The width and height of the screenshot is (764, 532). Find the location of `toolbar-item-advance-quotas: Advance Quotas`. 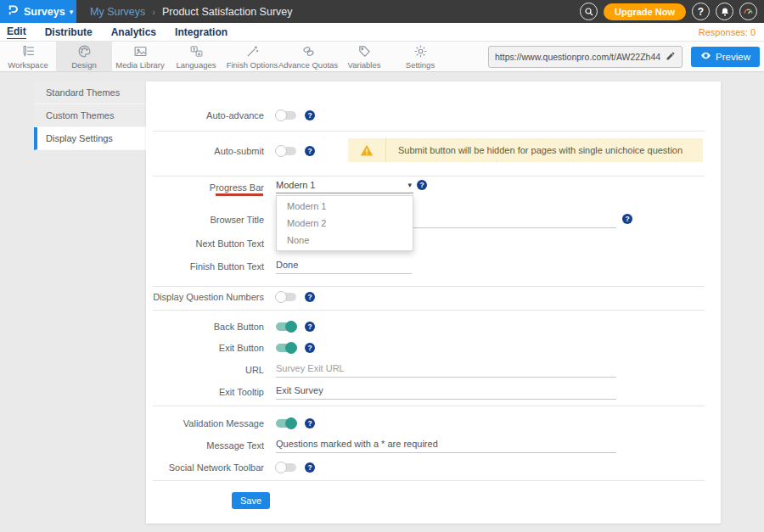

toolbar-item-advance-quotas: Advance Quotas is located at coordinates (308, 56).